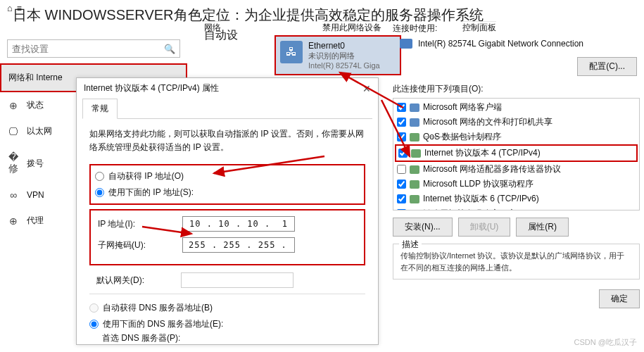 The image size is (644, 352). I want to click on center-column: 自动设 🖧 Ethernet0 未识别的网络 Intel(R) 82574L G…, so click(296, 38).